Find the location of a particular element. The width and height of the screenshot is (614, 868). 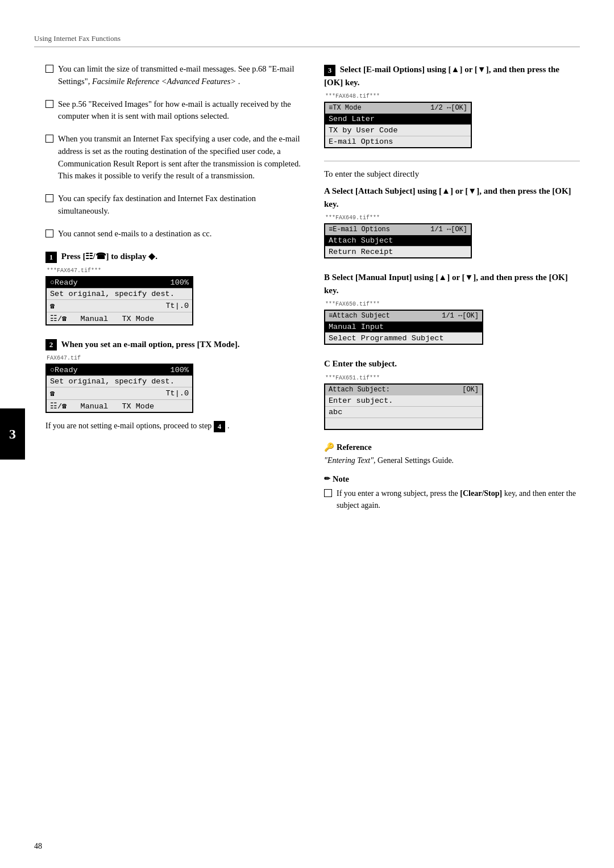

to-enter-label: To enter the subject directly is located at coordinates (452, 174).